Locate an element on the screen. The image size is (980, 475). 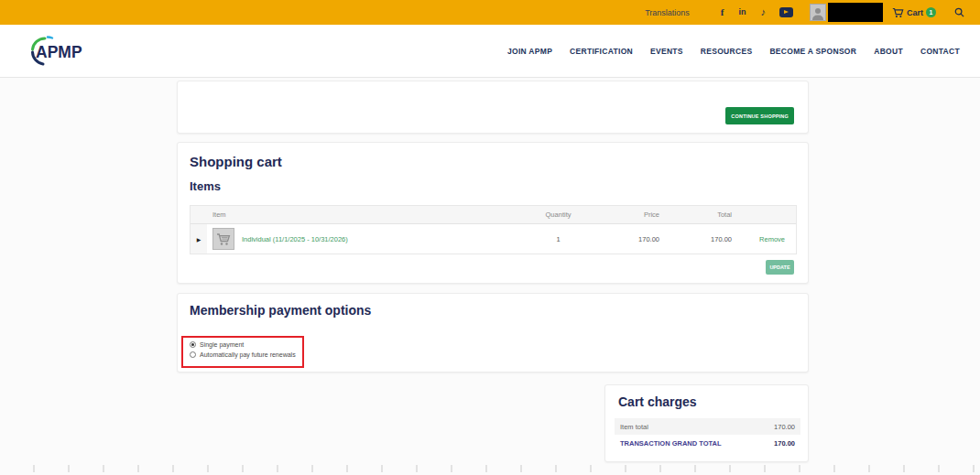
item-quantity: 1 is located at coordinates (559, 240).